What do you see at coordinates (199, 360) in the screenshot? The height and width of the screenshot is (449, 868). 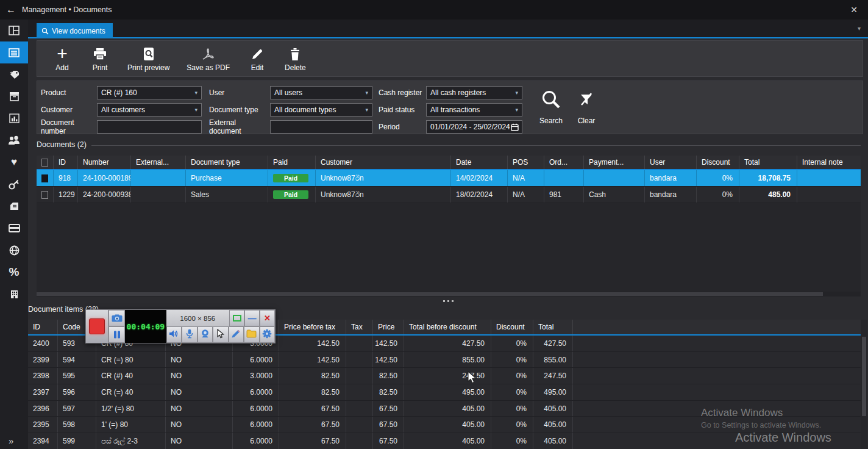 I see `table-cell: NO` at bounding box center [199, 360].